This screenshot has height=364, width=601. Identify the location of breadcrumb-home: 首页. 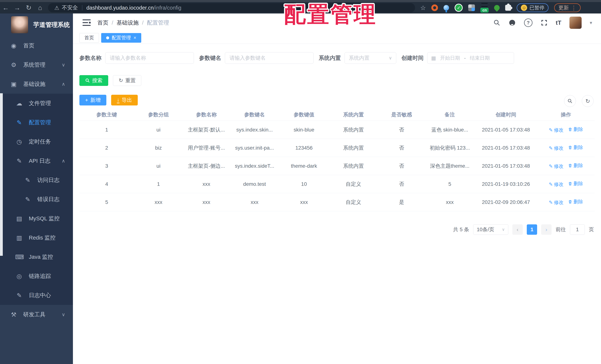
(103, 23).